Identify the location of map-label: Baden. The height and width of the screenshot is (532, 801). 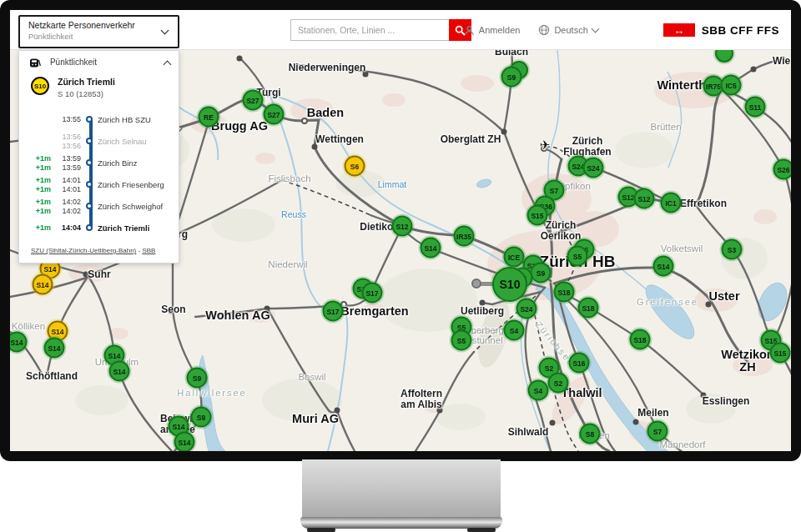
(325, 113).